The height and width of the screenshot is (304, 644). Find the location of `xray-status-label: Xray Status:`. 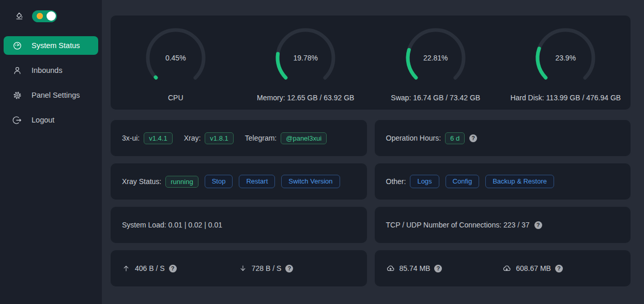

xray-status-label: Xray Status: is located at coordinates (142, 181).